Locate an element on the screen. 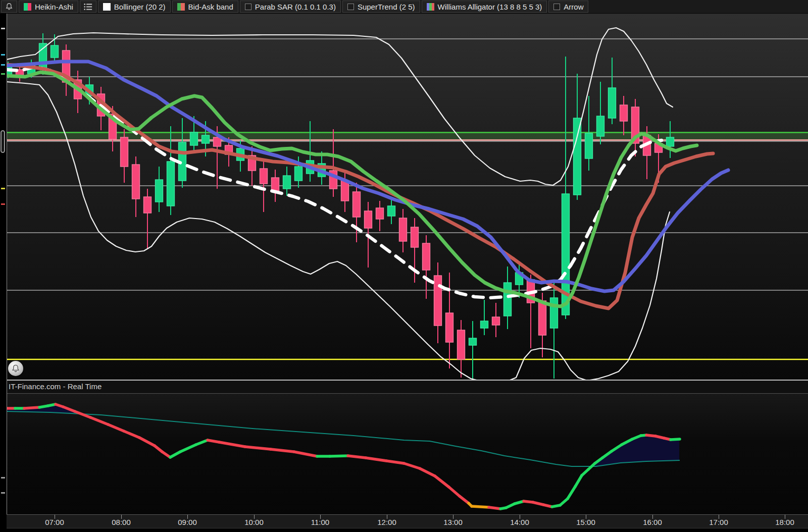 Image resolution: width=808 pixels, height=532 pixels. indicator-toggle-supertrend-2-5: SuperTrend (2 5) is located at coordinates (381, 7).